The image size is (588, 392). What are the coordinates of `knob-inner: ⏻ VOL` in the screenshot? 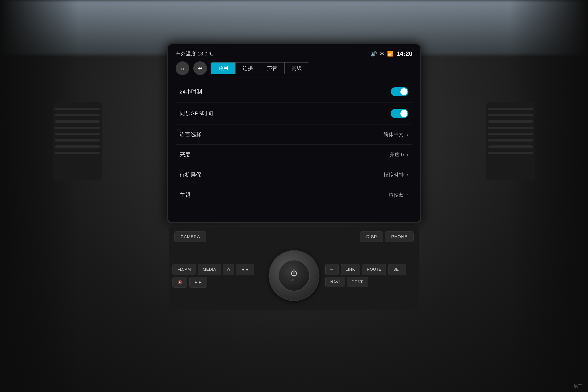 It's located at (294, 276).